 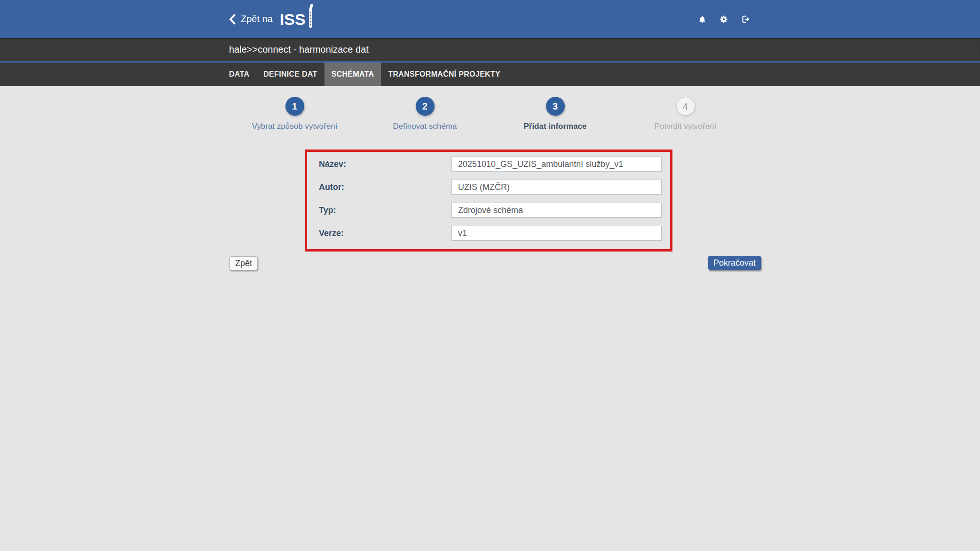 I want to click on step-1-label: Vybrat způsob vytvoření, so click(x=295, y=126).